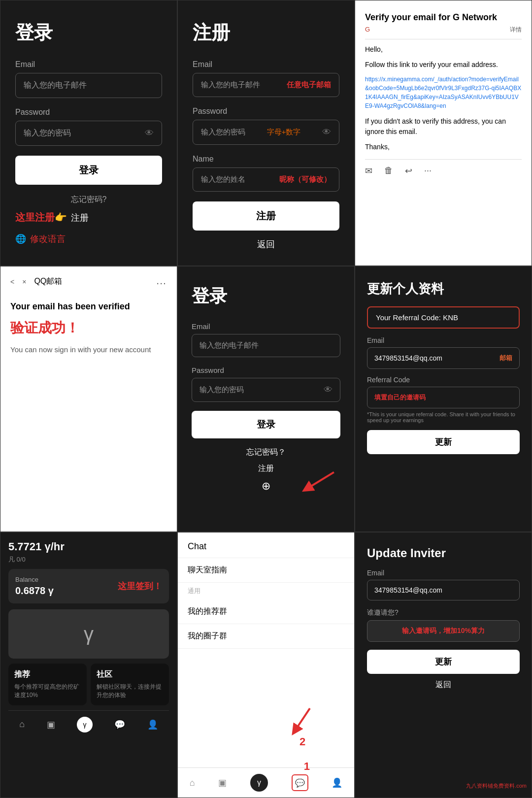 The image size is (532, 798). Describe the element at coordinates (12, 282) in the screenshot. I see `nav-back: <` at that location.